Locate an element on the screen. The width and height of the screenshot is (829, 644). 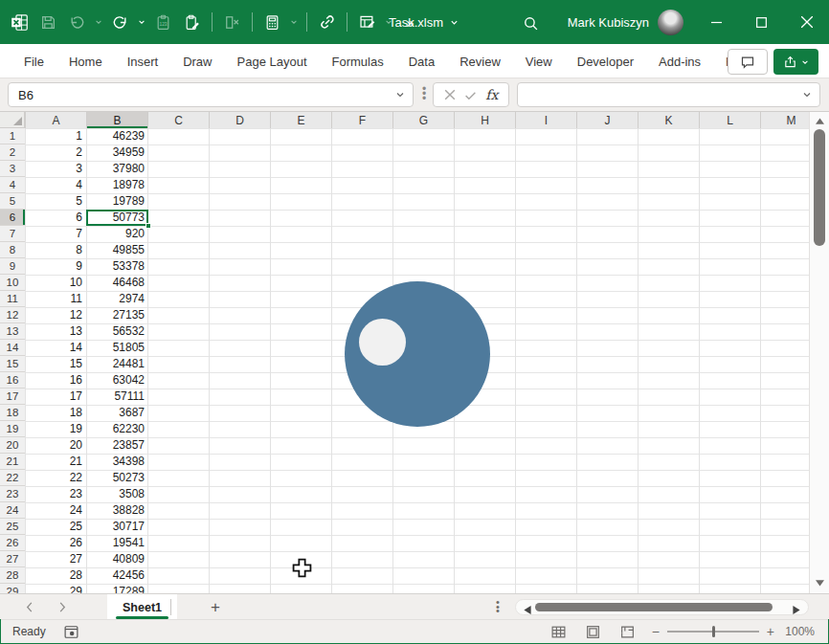
row-header-13: 13 is located at coordinates (12, 331).